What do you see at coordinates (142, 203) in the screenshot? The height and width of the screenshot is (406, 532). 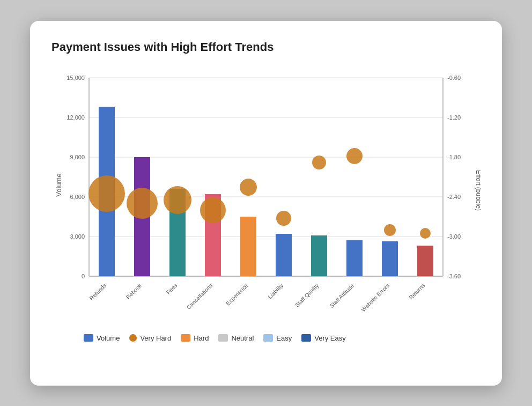 I see `bubble-rebook` at bounding box center [142, 203].